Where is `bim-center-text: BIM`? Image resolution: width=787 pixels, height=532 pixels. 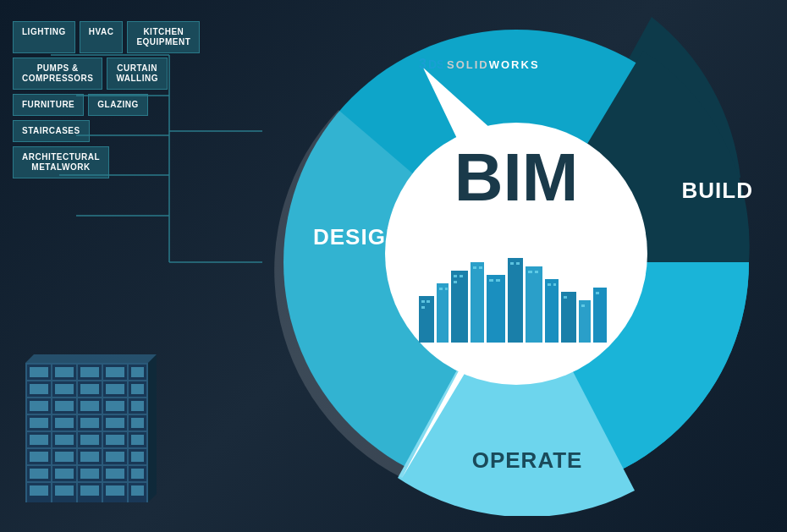 bim-center-text: BIM is located at coordinates (516, 178).